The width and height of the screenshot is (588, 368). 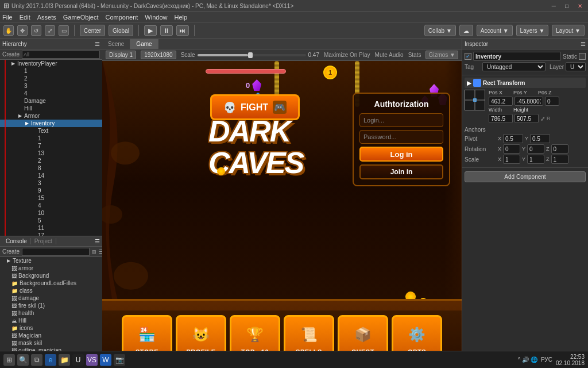 What do you see at coordinates (78, 360) in the screenshot?
I see `taskbar-unity-icon: U` at bounding box center [78, 360].